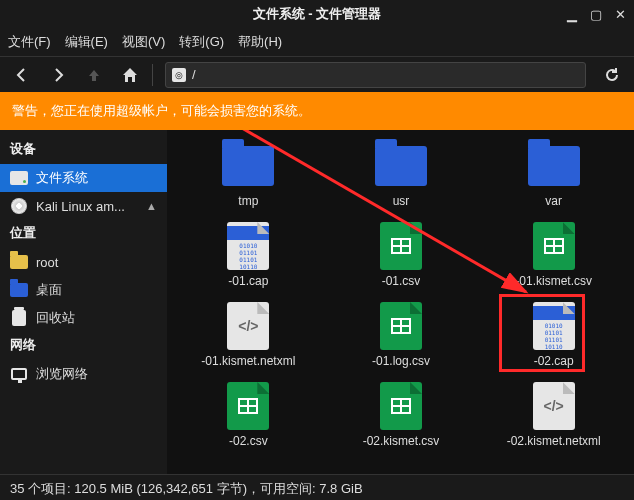 The width and height of the screenshot is (634, 500). What do you see at coordinates (58, 75) in the screenshot?
I see `forward-button` at bounding box center [58, 75].